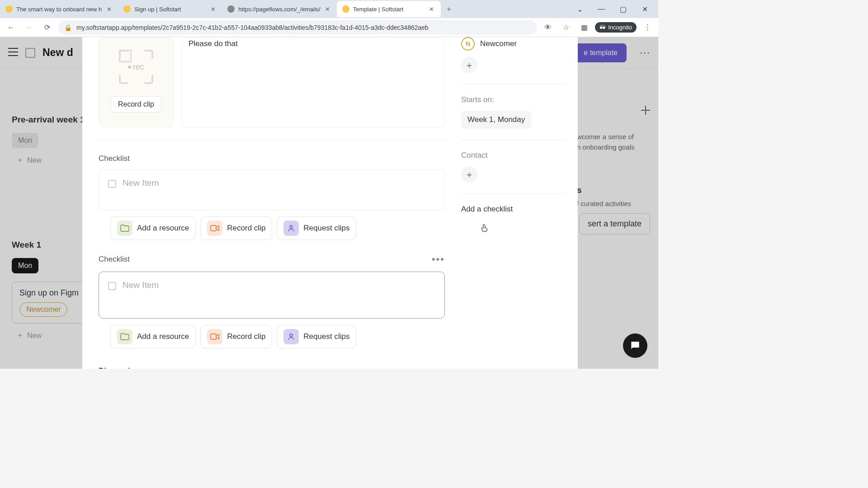 This screenshot has height=488, width=868. What do you see at coordinates (329, 28) in the screenshot?
I see `browser-toolbar: ← → ⟳ 🔒 my.softstartapp.app/templates/2c…` at bounding box center [329, 28].